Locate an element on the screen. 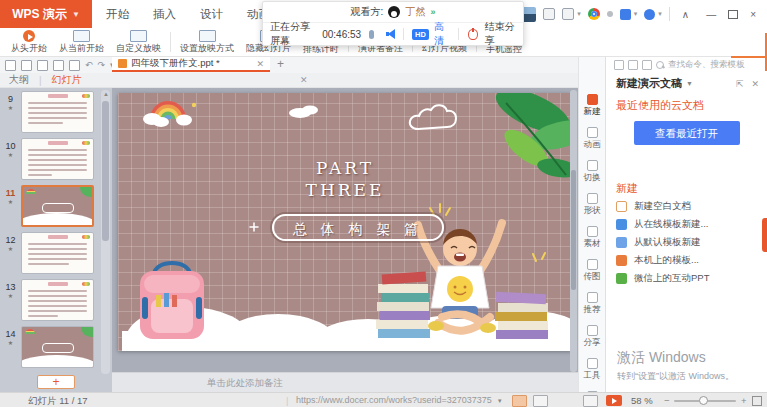 The image size is (767, 407). sidebar-item-recommend: 推荐 is located at coordinates (592, 304).